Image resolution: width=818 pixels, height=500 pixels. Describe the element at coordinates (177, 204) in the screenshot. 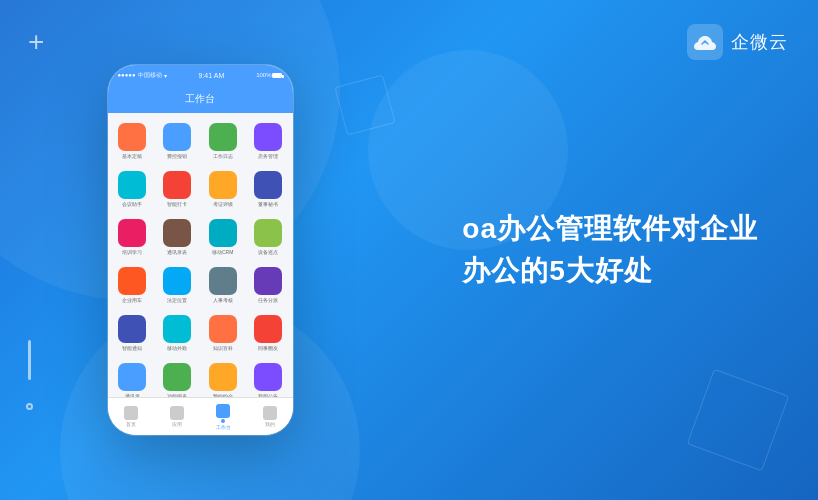

I see `app-label: 智能打卡` at that location.